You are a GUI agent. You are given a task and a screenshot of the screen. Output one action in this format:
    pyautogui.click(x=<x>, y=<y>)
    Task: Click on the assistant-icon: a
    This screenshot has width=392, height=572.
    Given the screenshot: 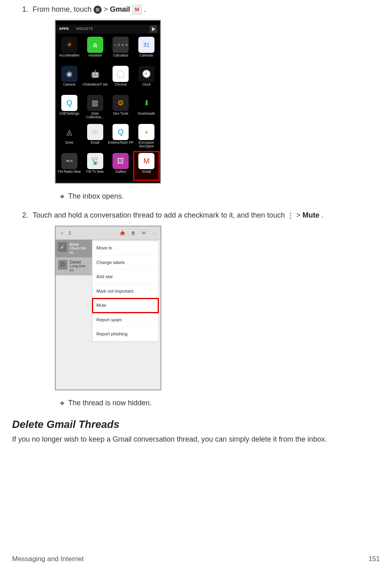 What is the action you would take?
    pyautogui.click(x=95, y=45)
    